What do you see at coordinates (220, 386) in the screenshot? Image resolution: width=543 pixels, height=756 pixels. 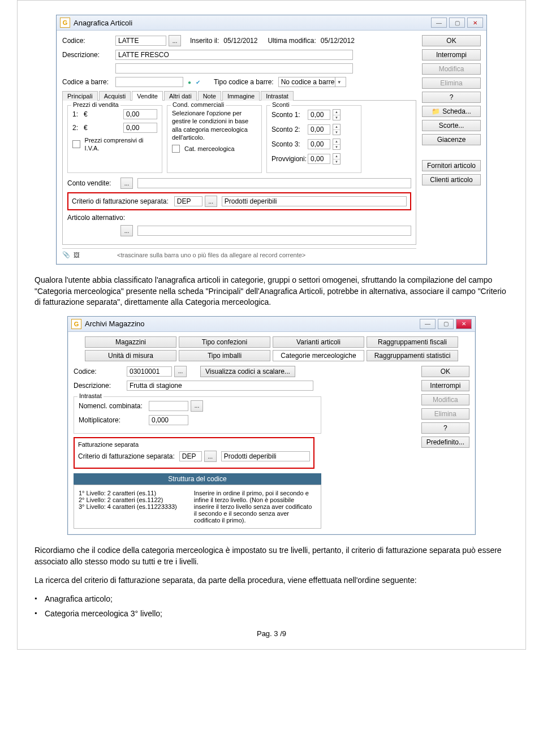 I see `desc-input-2: Frutta di stagione` at bounding box center [220, 386].